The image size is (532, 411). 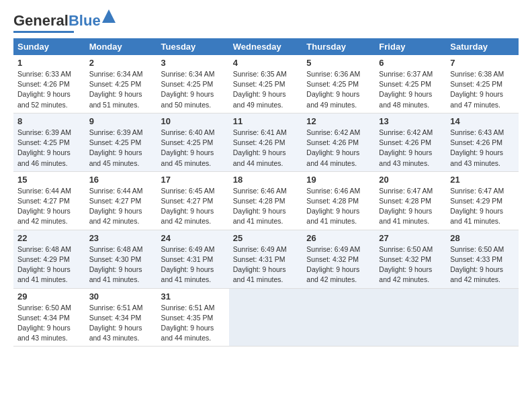 I want to click on day-number: 8, so click(x=50, y=121).